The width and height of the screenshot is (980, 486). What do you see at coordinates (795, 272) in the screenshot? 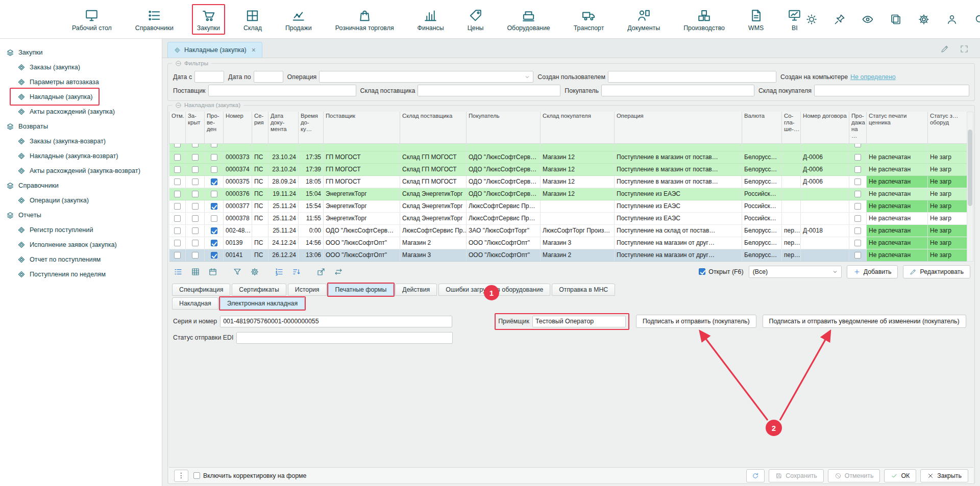
I see `view-filter-select: (Все)` at bounding box center [795, 272].